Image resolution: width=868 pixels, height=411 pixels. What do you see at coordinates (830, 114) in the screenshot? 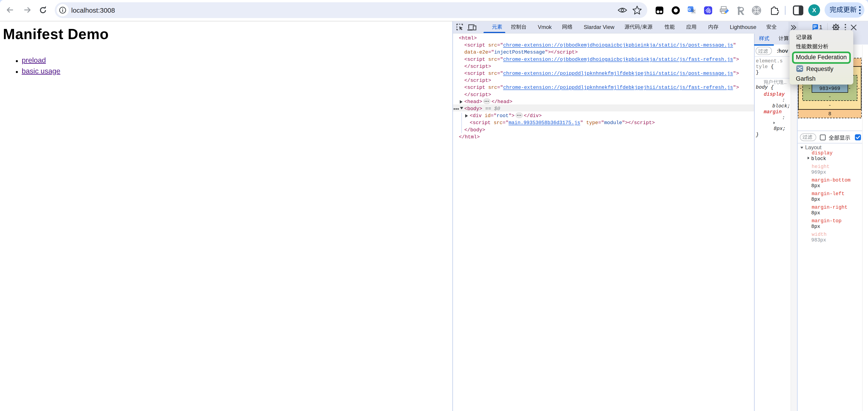
I see `svg-text: 8` at bounding box center [830, 114].